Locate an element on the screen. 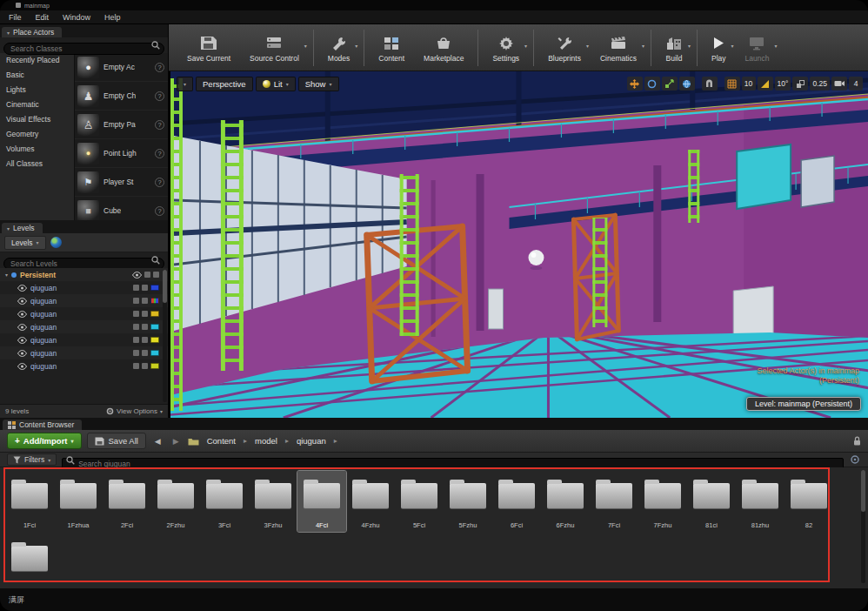 The height and width of the screenshot is (611, 868). scale-snap-icon is located at coordinates (800, 84).